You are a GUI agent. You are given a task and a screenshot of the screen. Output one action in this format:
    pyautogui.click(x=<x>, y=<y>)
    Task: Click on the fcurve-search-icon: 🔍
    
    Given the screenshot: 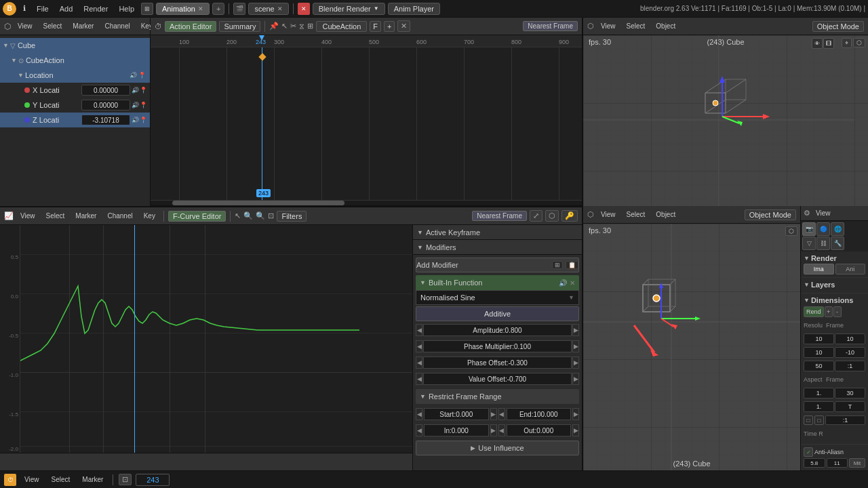 What is the action you would take?
    pyautogui.click(x=260, y=216)
    